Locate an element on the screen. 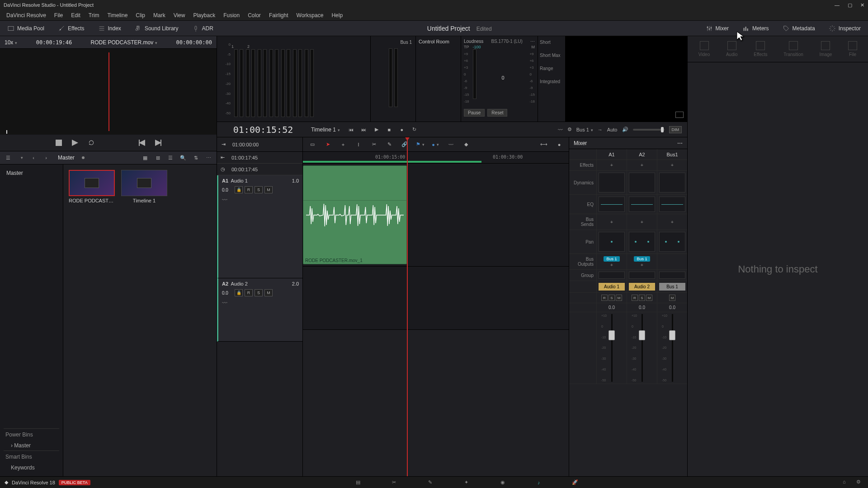 The width and height of the screenshot is (868, 488). page-edit-icon: ✎ is located at coordinates (430, 483).